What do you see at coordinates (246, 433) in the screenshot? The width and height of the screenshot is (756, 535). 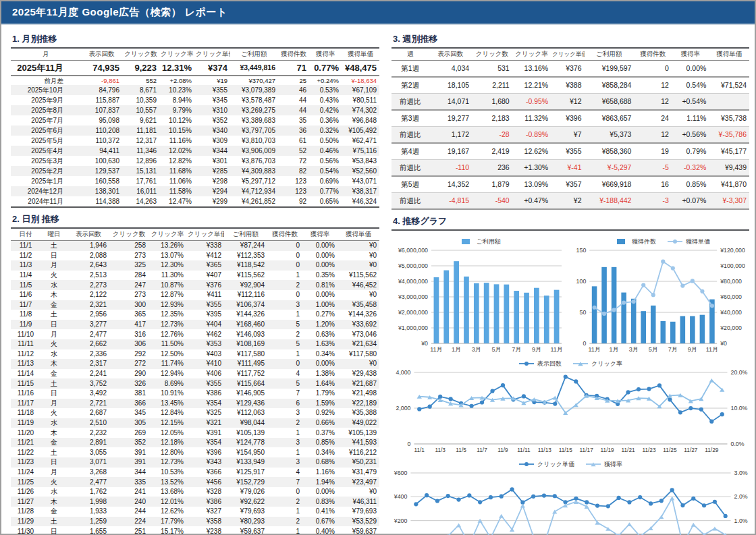 I see `cell: ¥105,139` at bounding box center [246, 433].